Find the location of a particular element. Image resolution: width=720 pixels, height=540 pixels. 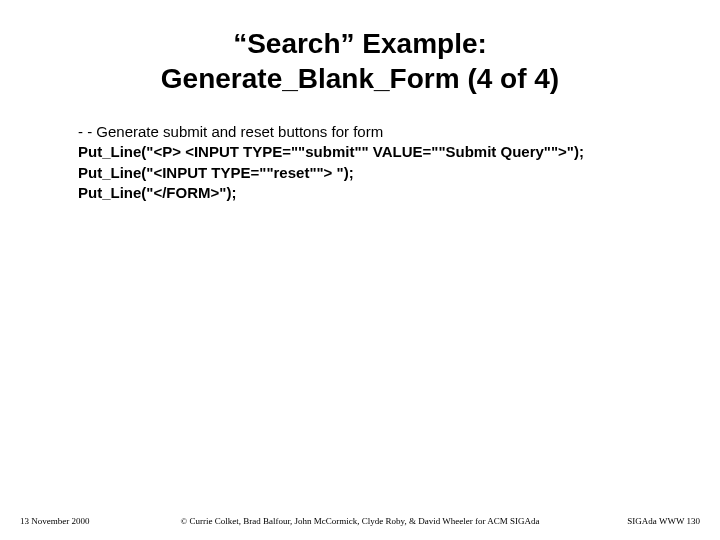

code-line-2: Put_Line("<INPUT TYPE=""reset""> "); is located at coordinates (369, 173).